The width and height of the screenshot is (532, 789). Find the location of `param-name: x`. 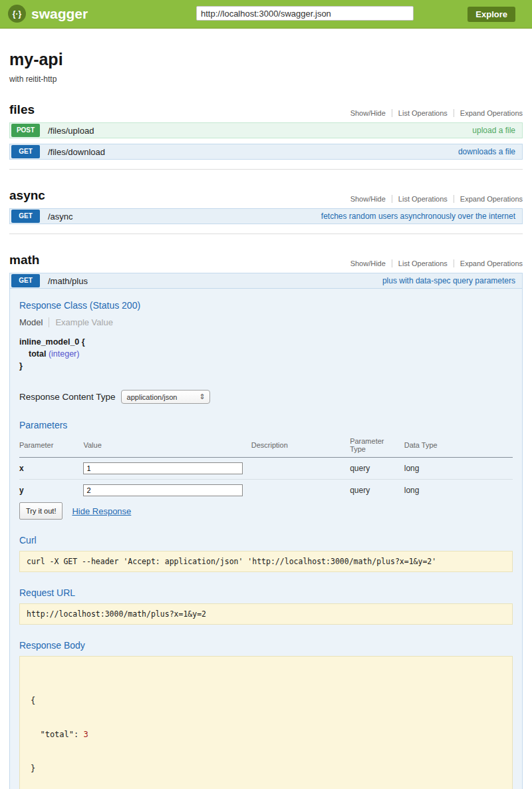

param-name: x is located at coordinates (51, 468).